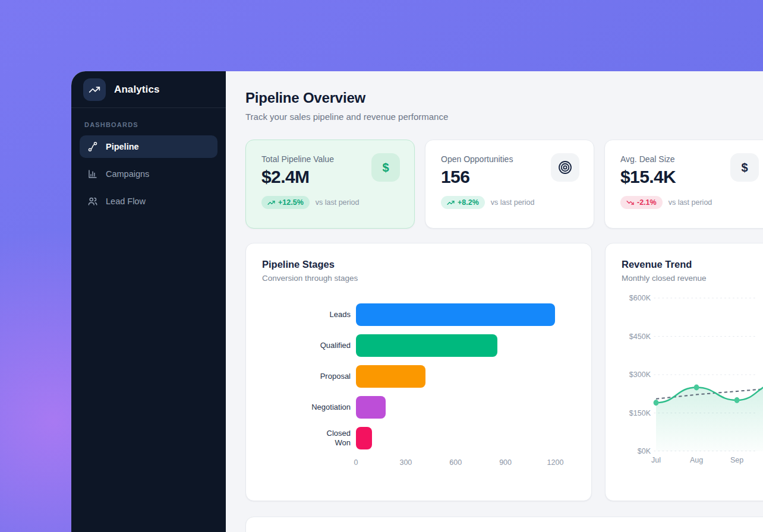 Image resolution: width=763 pixels, height=532 pixels. I want to click on kpi-row: Total Pipeline Value $2.4M +12.5% vs las…, so click(504, 184).